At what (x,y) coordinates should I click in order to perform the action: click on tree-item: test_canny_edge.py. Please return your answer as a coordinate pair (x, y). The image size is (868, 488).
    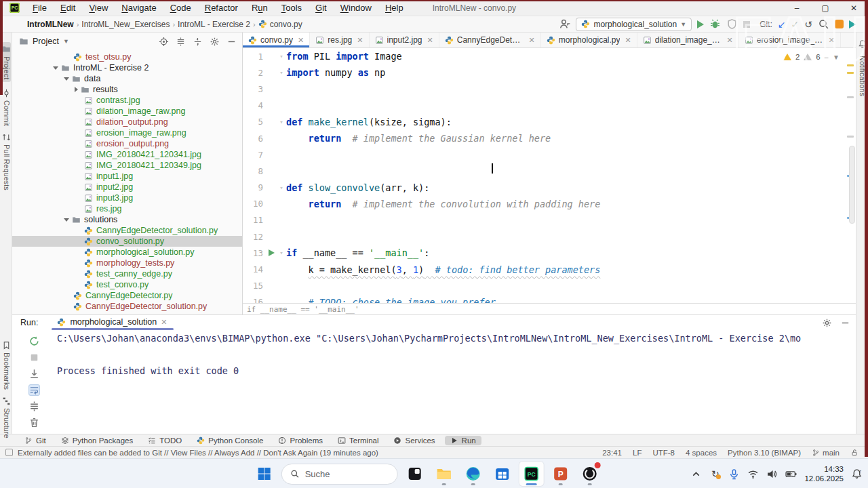
    Looking at the image, I should click on (127, 274).